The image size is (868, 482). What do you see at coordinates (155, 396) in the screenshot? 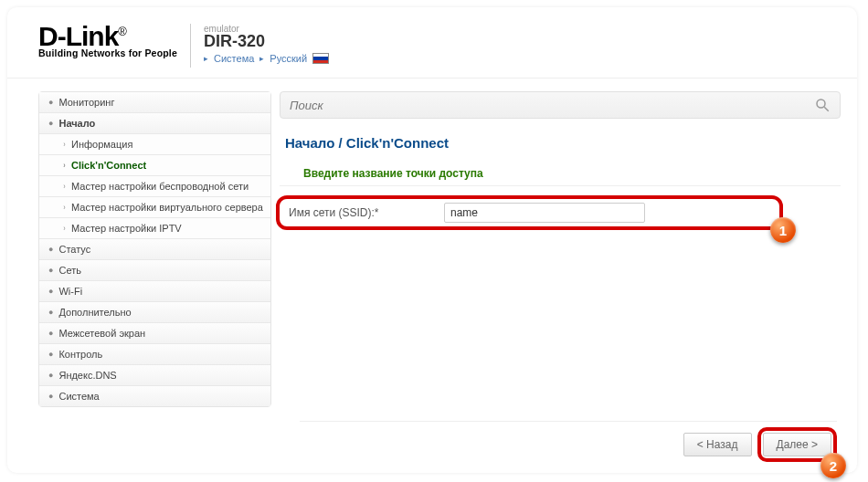
I see `sidebar-item-system: ●Система` at bounding box center [155, 396].